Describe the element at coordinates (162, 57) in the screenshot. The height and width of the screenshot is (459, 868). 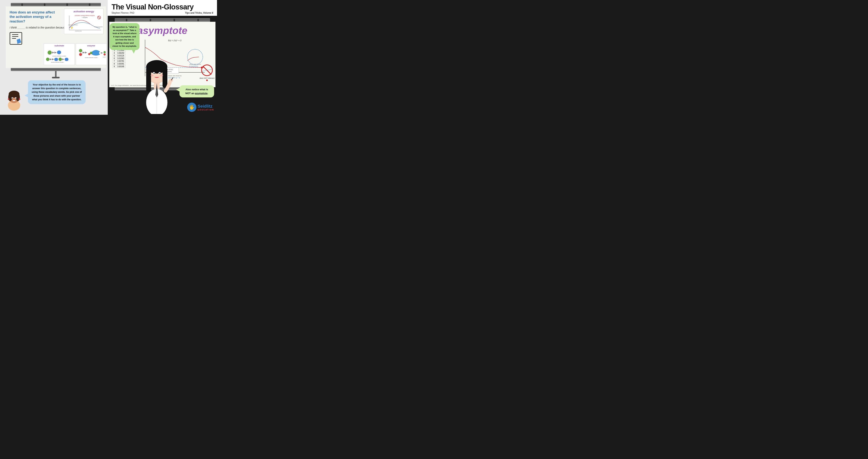
I see `right-panel: The Visual Non-Glossary Stephen Fleenor,…` at that location.